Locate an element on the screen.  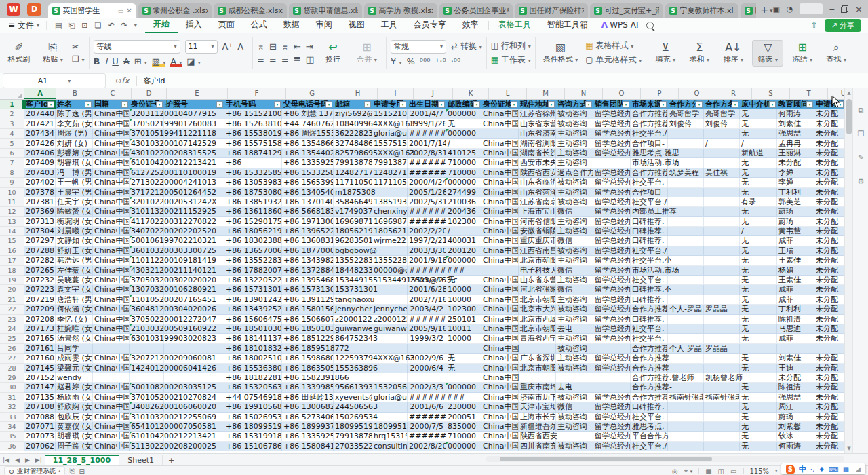
row-number: 21 is located at coordinates (12, 300).